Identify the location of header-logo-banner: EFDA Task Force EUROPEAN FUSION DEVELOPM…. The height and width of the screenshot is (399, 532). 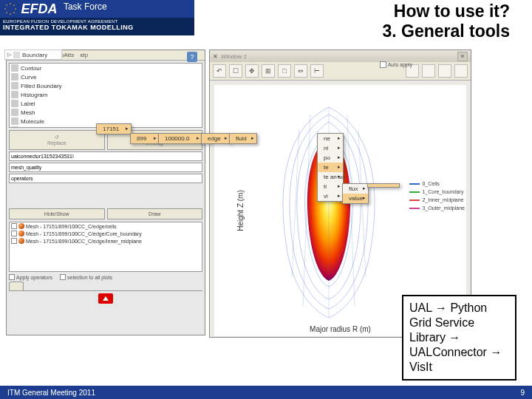
(98, 18).